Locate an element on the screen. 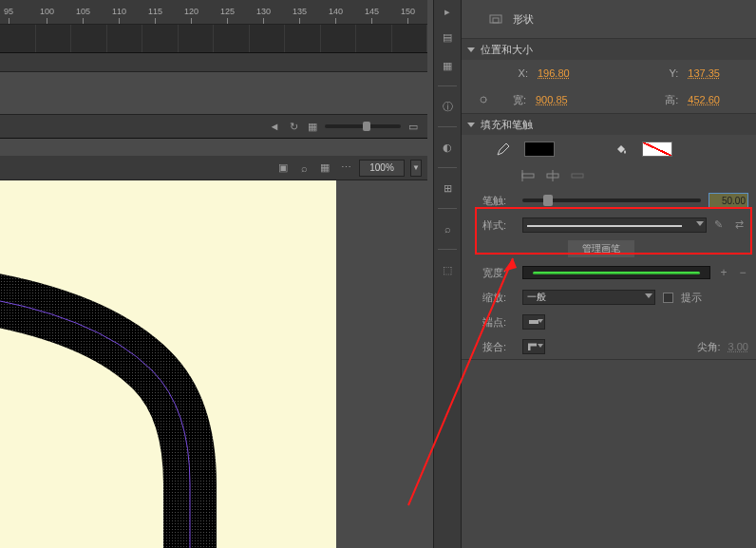 The image size is (756, 548). shape-section: 形状 is located at coordinates (609, 19).